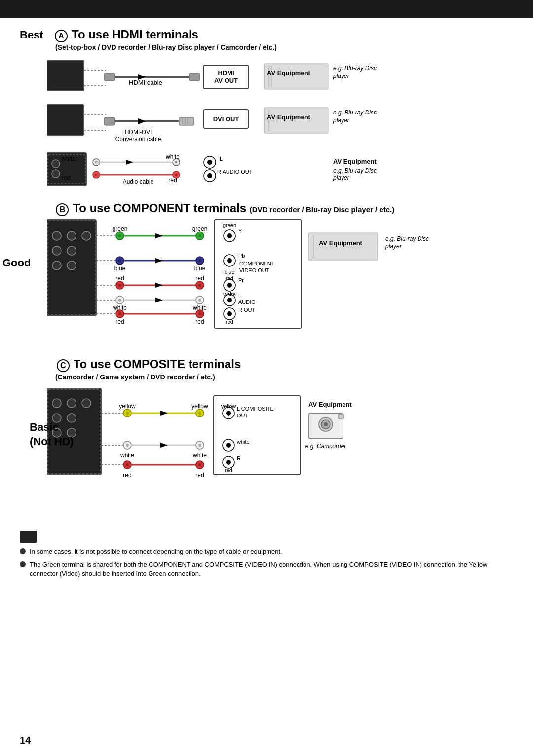 Image resolution: width=533 pixels, height=756 pixels. I want to click on svg-text: e.g. Camcorder, so click(326, 446).